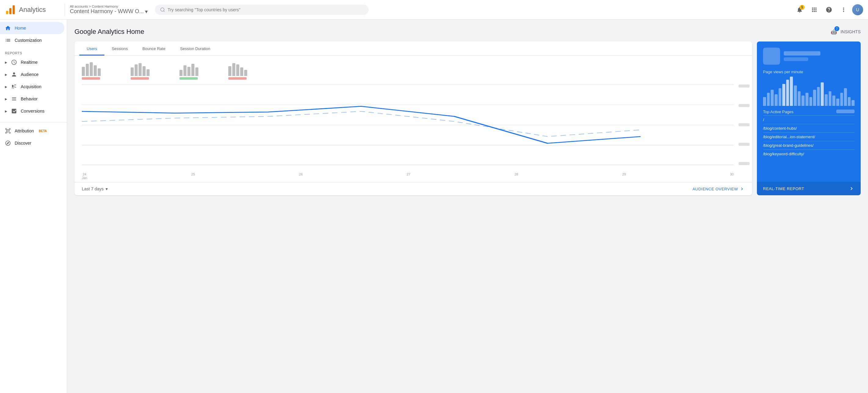  Describe the element at coordinates (20, 28) in the screenshot. I see `home-label: Home` at that location.